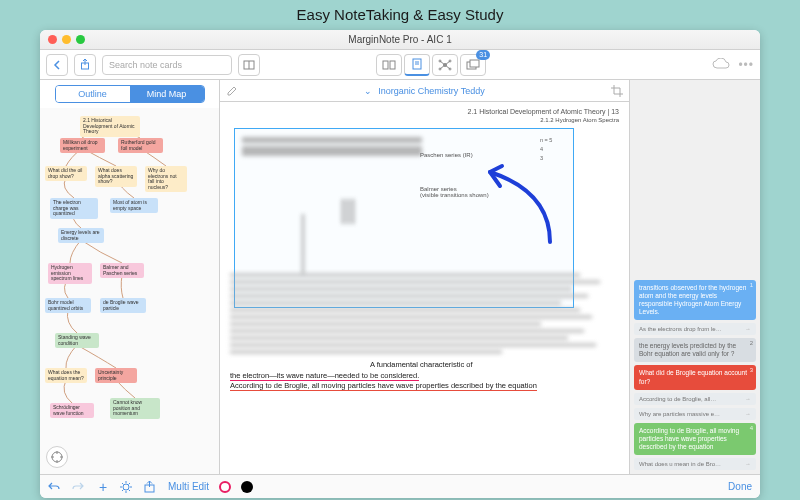 This screenshot has height=500, width=800. What do you see at coordinates (342, 204) in the screenshot?
I see `diagram-blurred` at bounding box center [342, 204].